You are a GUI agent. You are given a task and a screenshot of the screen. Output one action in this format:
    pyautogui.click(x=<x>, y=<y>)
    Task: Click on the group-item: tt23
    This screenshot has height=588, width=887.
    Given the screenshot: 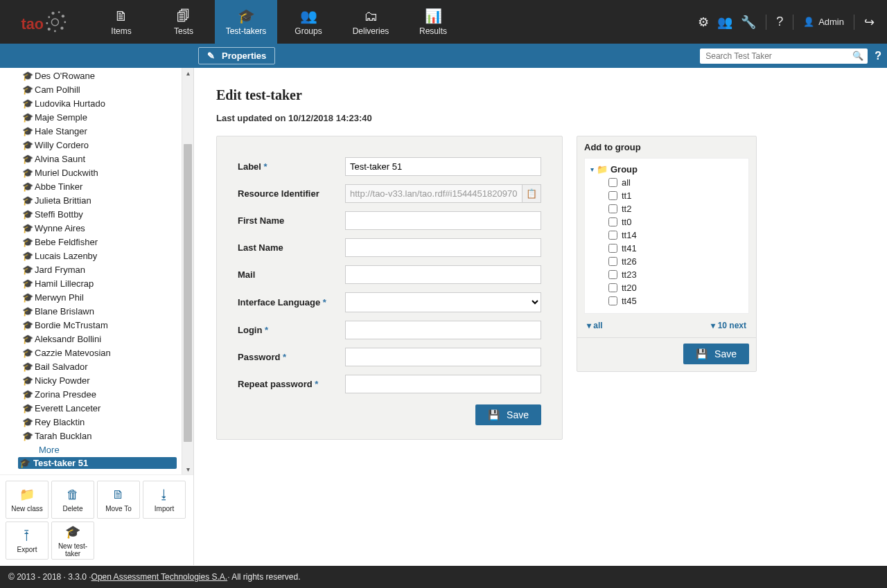 What is the action you would take?
    pyautogui.click(x=676, y=274)
    